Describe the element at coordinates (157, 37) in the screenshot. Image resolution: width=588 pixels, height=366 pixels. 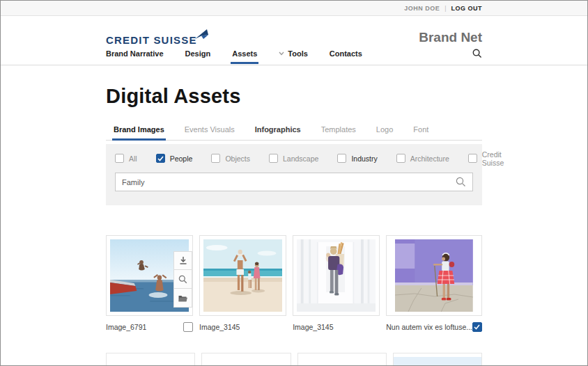
I see `credit-suisse-logo: CREDIT SUISSE` at that location.